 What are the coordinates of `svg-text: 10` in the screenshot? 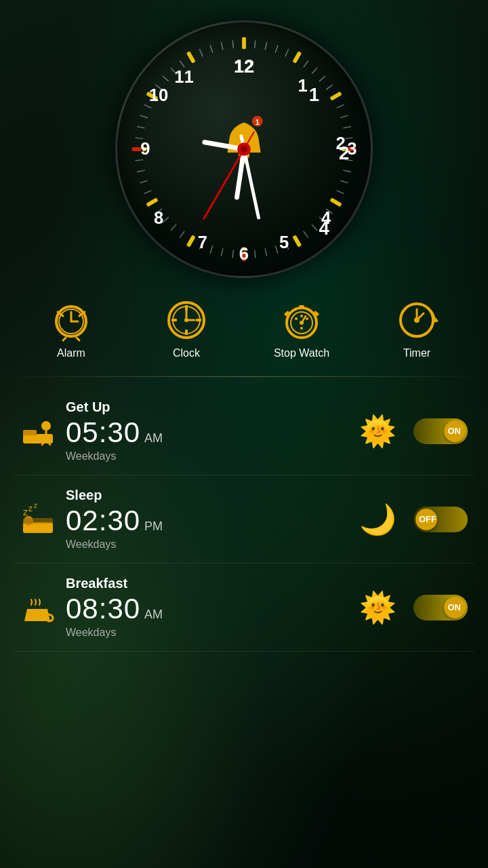 It's located at (159, 95).